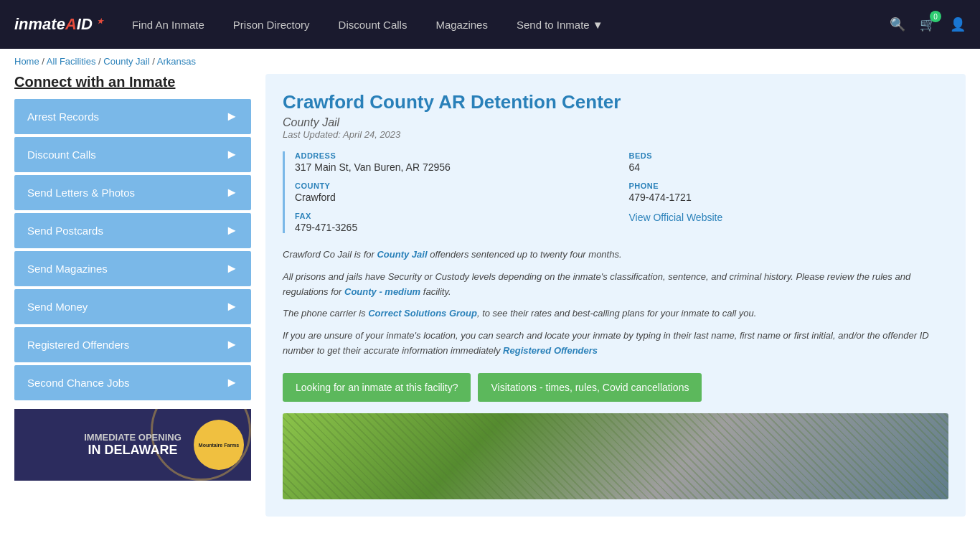 The height and width of the screenshot is (551, 980). What do you see at coordinates (936, 17) in the screenshot?
I see `cart-badge: 0` at bounding box center [936, 17].